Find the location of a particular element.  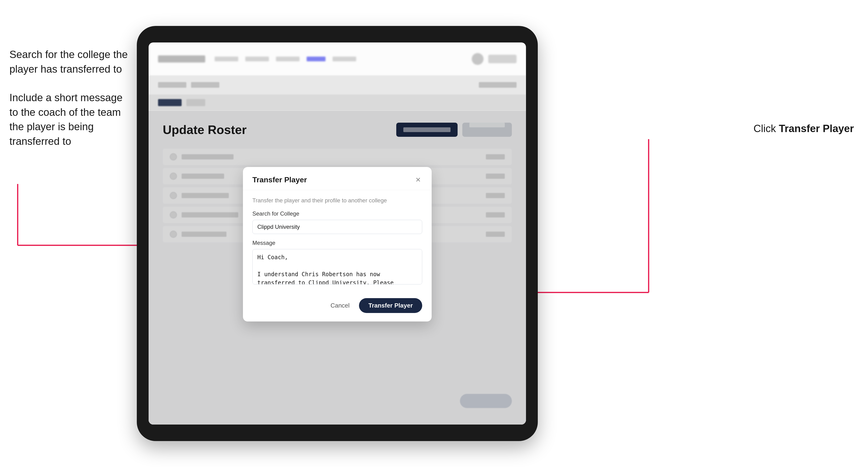

nav-avatar is located at coordinates (478, 59).